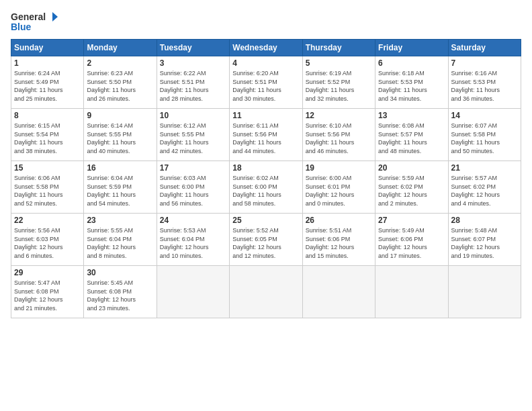 The height and width of the screenshot is (411, 532). I want to click on day-info: Sunrise: 6:24 AM Sunset: 5:49 PM Dayligh…, so click(47, 86).